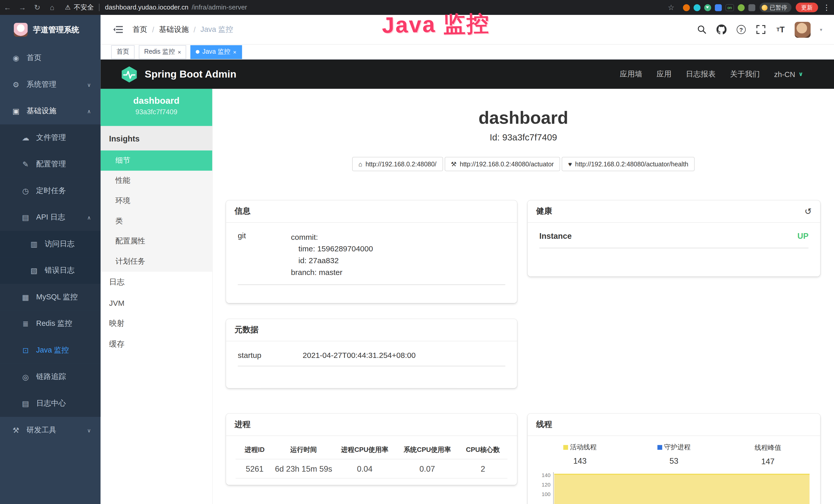 This screenshot has height=504, width=834. I want to click on sidebar-item-log-center: ▤ 日志中心, so click(50, 404).